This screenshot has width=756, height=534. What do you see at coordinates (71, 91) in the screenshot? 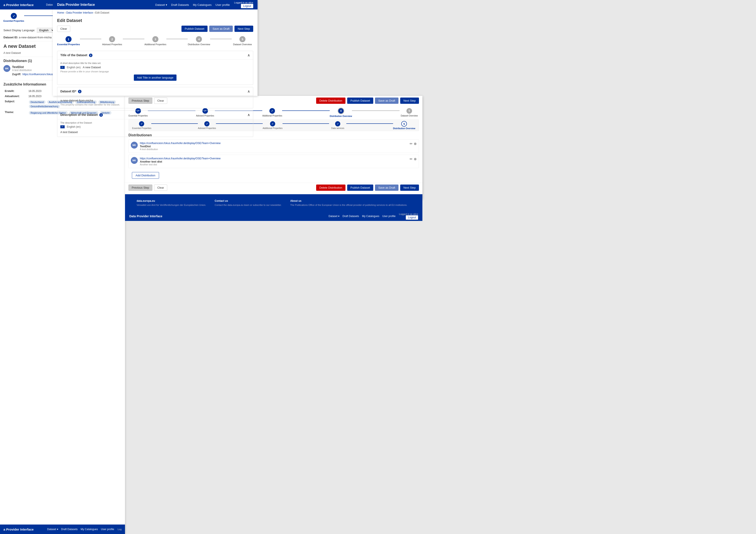
I see `id-section-heading: Dataset ID* ℹ` at bounding box center [71, 91].